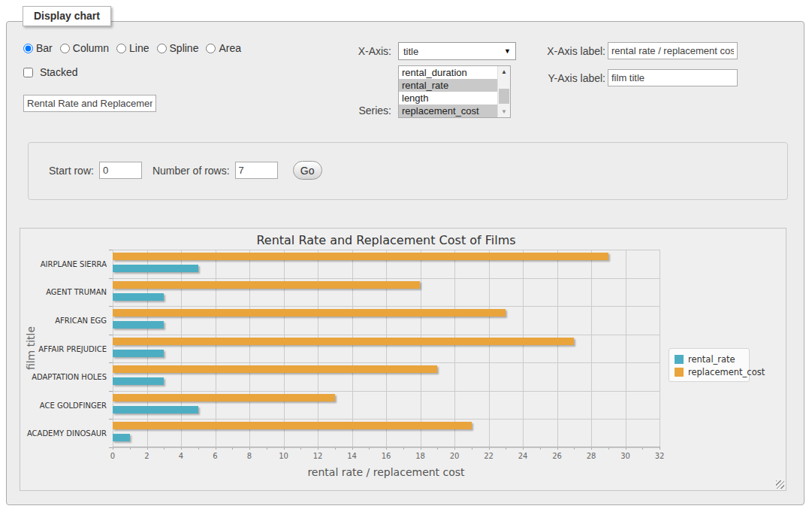 The height and width of the screenshot is (512, 812). What do you see at coordinates (38, 48) in the screenshot?
I see `chart-type-radio-bar: Bar` at bounding box center [38, 48].